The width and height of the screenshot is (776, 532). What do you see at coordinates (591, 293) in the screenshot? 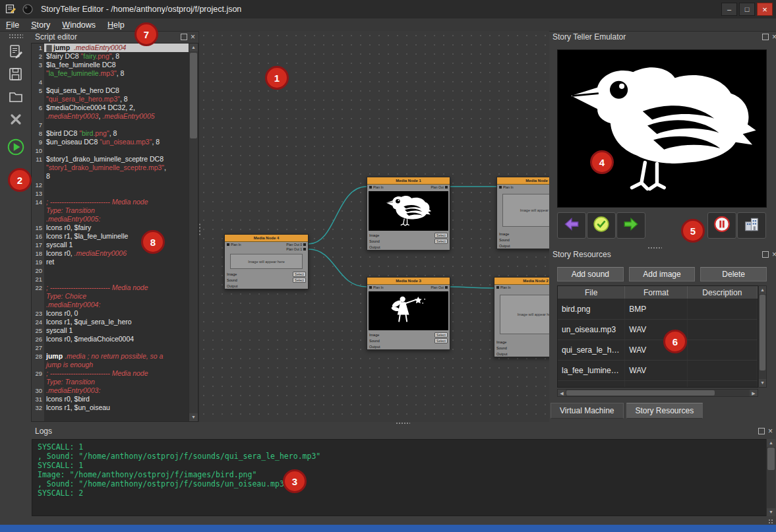
I see `column-header-file: File` at bounding box center [591, 293].